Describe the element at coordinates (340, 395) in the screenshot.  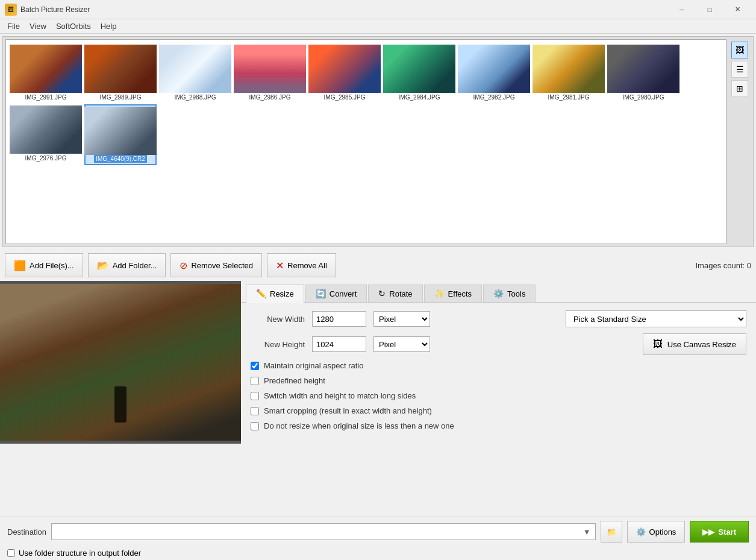
I see `switch-wh-label: Switch width and height to match long si…` at that location.